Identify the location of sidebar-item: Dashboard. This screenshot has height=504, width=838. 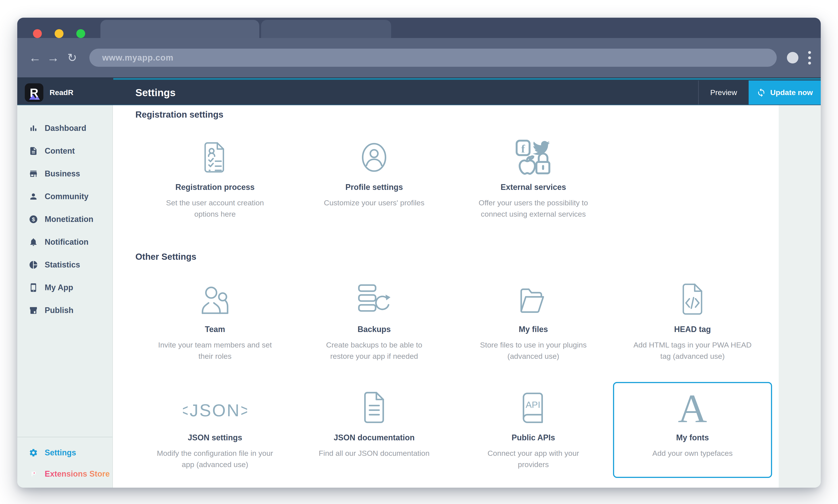
(65, 128).